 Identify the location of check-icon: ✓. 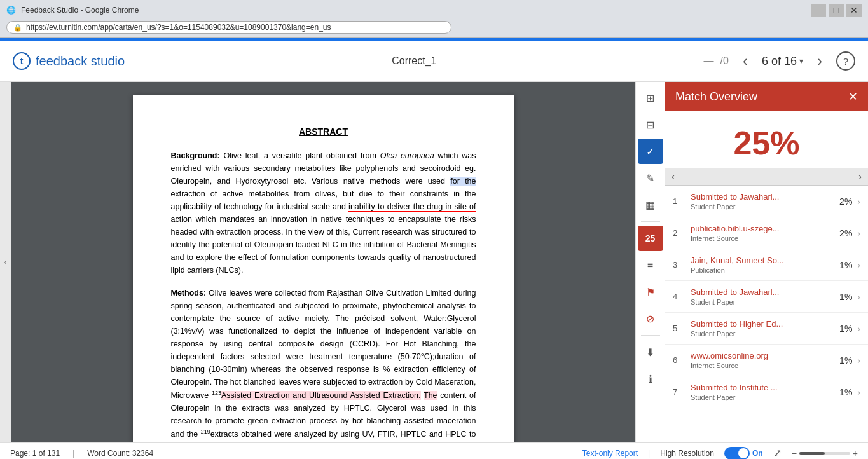
(650, 151).